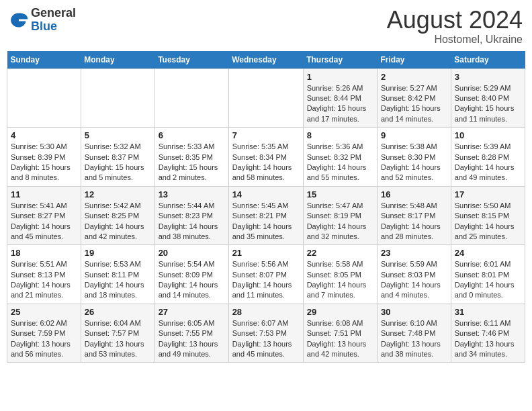  I want to click on day-info: Sunrise: 5:36 AM Sunset: 8:32 PM Dayligh…, so click(340, 163).